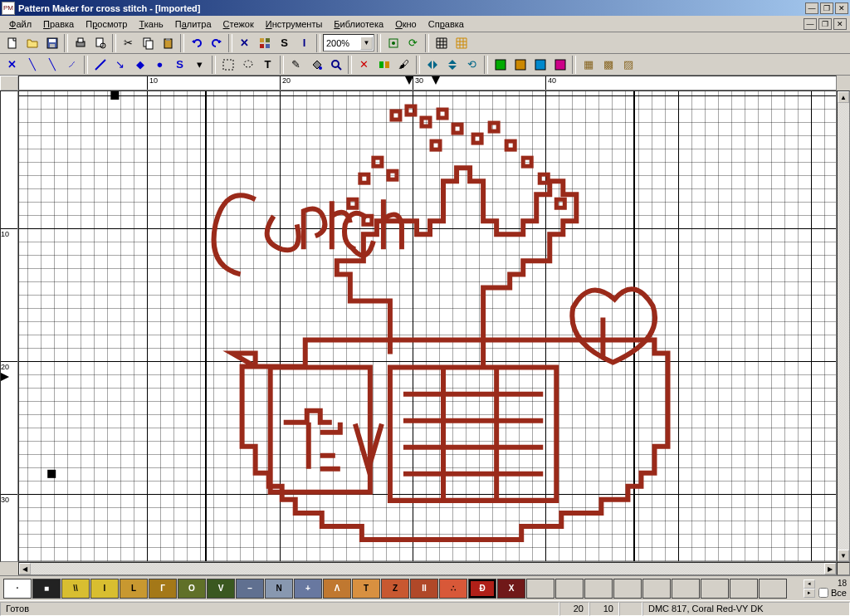 The width and height of the screenshot is (850, 616). I want to click on palette-cell-12: T, so click(366, 589).